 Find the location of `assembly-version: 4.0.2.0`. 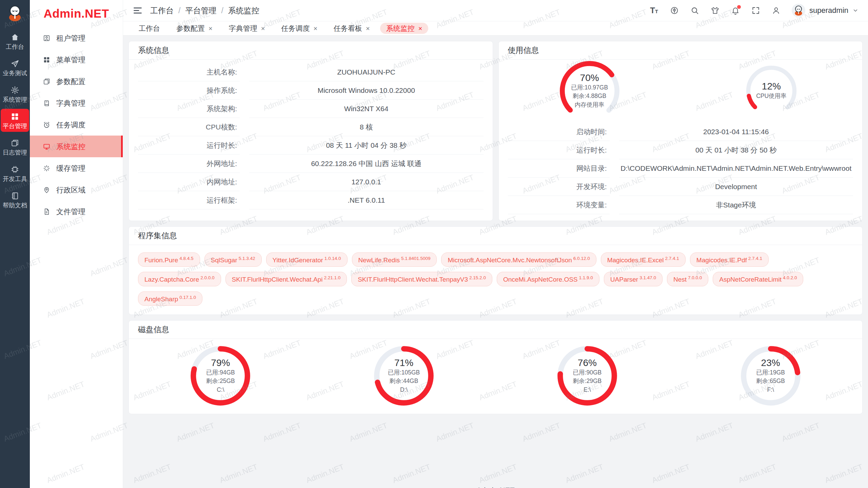

assembly-version: 4.0.2.0 is located at coordinates (790, 278).